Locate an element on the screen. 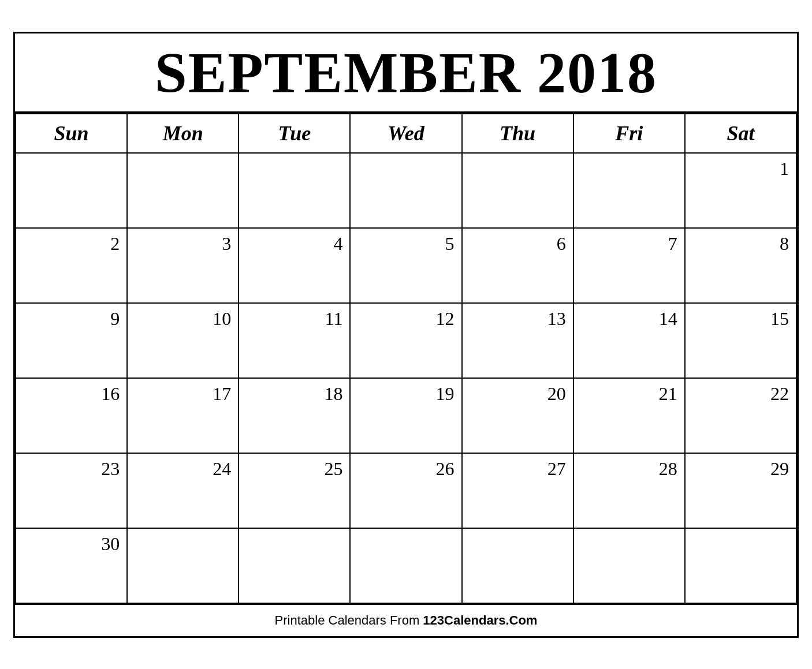 This screenshot has height=669, width=812. calendar-day-cell: 21 is located at coordinates (630, 416).